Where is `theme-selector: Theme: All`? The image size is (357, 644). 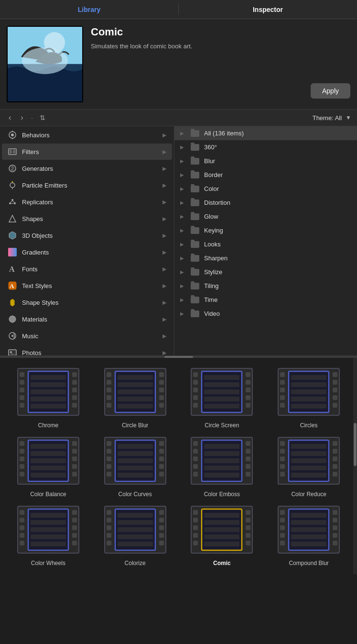
theme-selector: Theme: All is located at coordinates (327, 118).